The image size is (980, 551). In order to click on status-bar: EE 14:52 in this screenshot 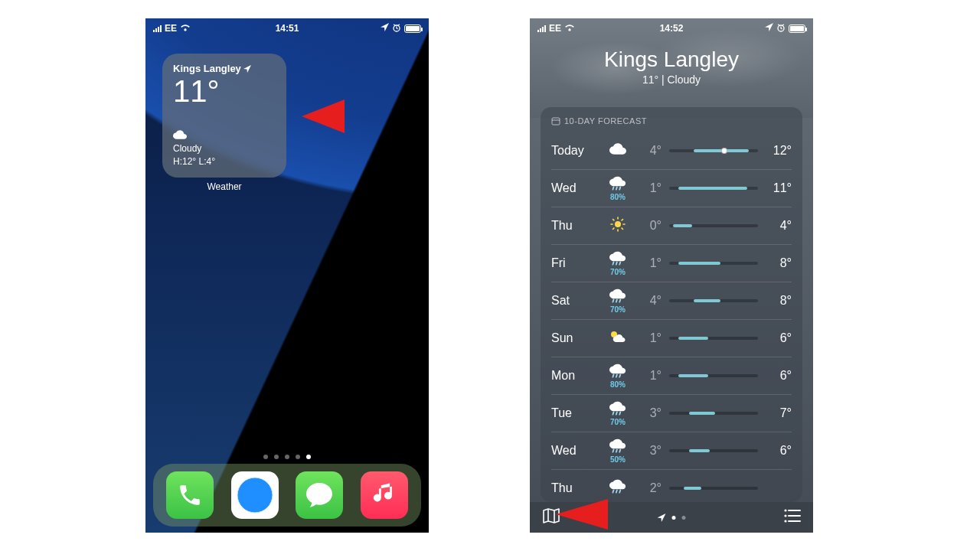, I will do `click(671, 28)`.